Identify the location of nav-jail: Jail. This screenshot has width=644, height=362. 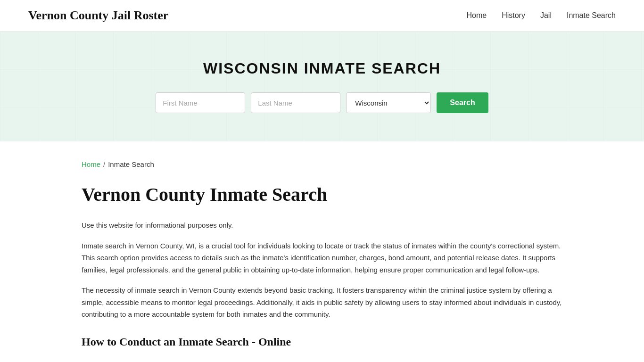
(546, 16).